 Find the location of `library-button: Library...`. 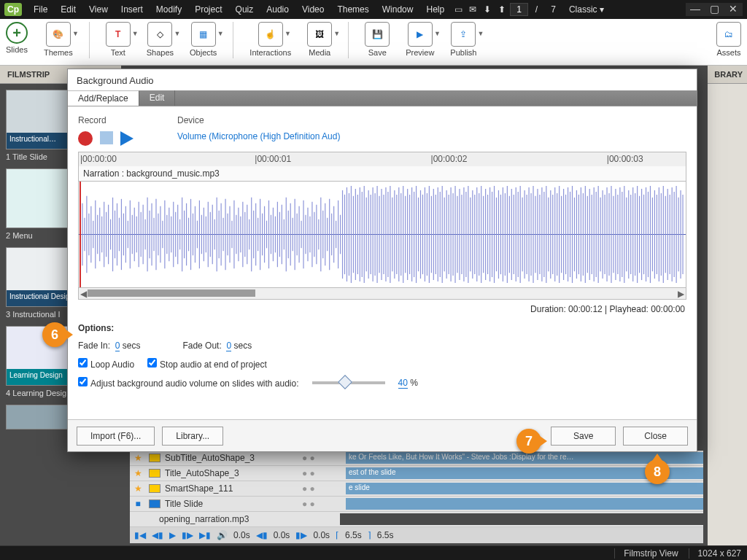

library-button: Library... is located at coordinates (193, 436).